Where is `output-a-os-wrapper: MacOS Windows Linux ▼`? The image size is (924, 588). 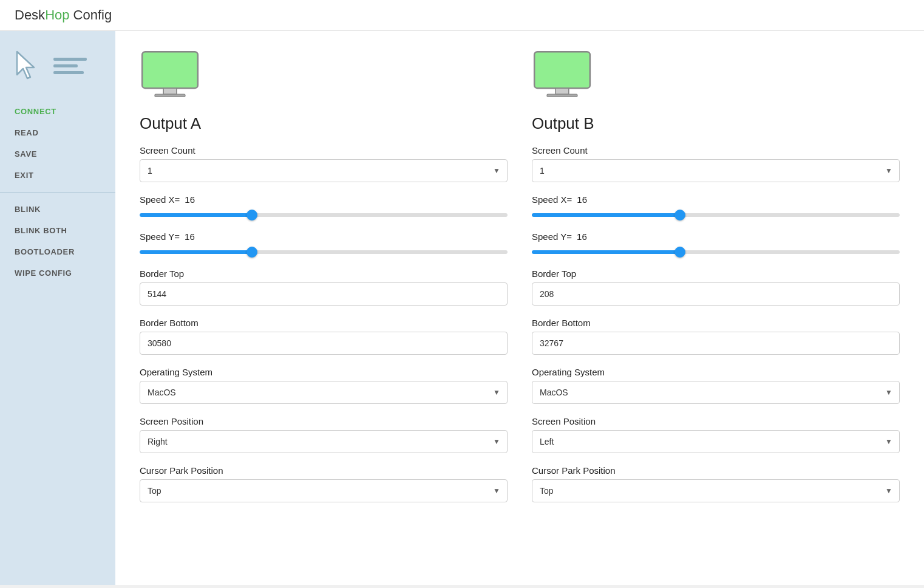 output-a-os-wrapper: MacOS Windows Linux ▼ is located at coordinates (324, 392).